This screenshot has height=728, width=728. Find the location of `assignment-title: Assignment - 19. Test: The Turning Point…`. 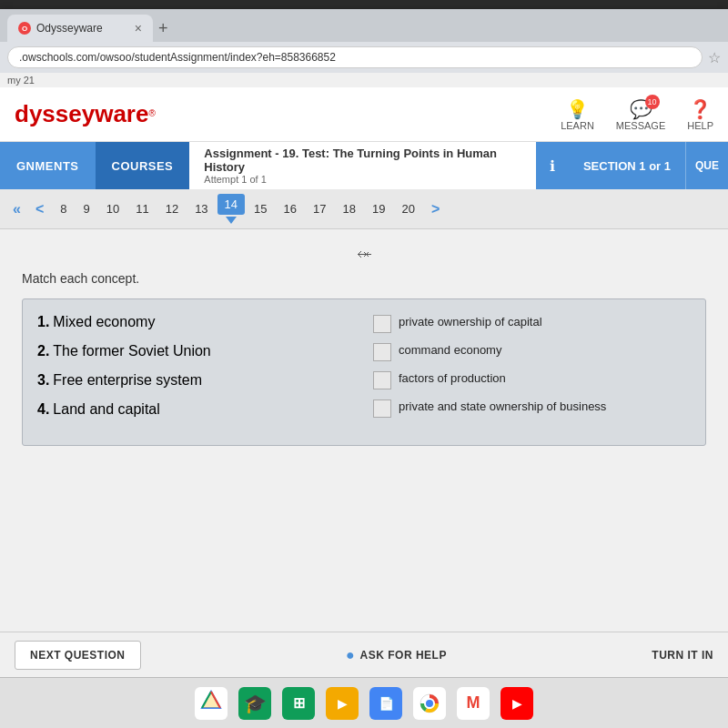

assignment-title: Assignment - 19. Test: The Turning Point… is located at coordinates (362, 160).